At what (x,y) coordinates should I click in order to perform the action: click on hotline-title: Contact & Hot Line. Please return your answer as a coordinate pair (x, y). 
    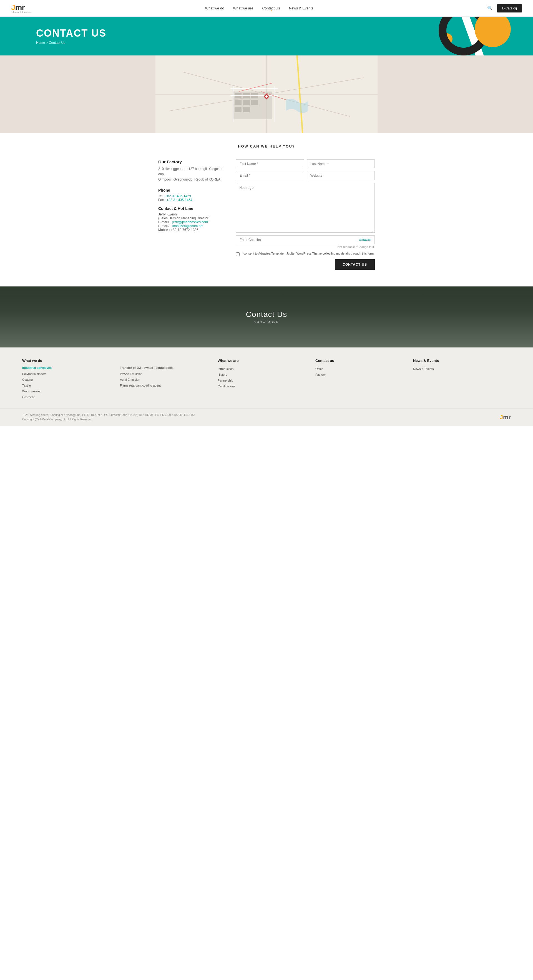
    Looking at the image, I should click on (192, 208).